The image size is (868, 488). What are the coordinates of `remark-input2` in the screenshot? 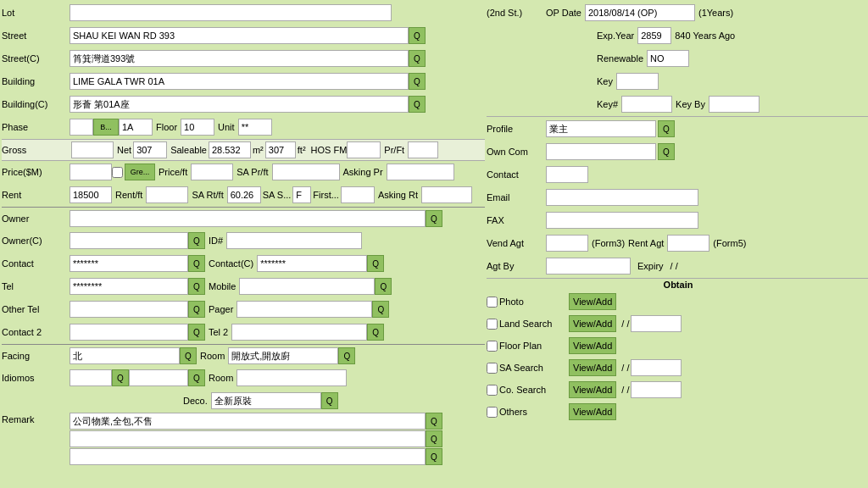 It's located at (248, 439).